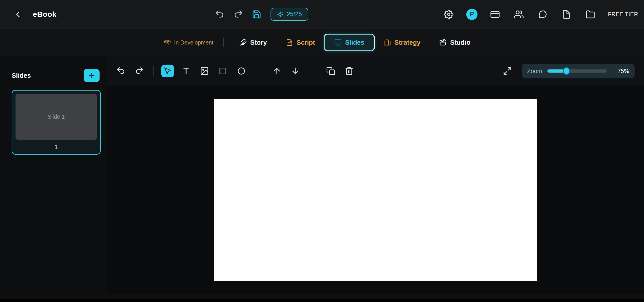 The height and width of the screenshot is (302, 644). I want to click on delete-button, so click(349, 71).